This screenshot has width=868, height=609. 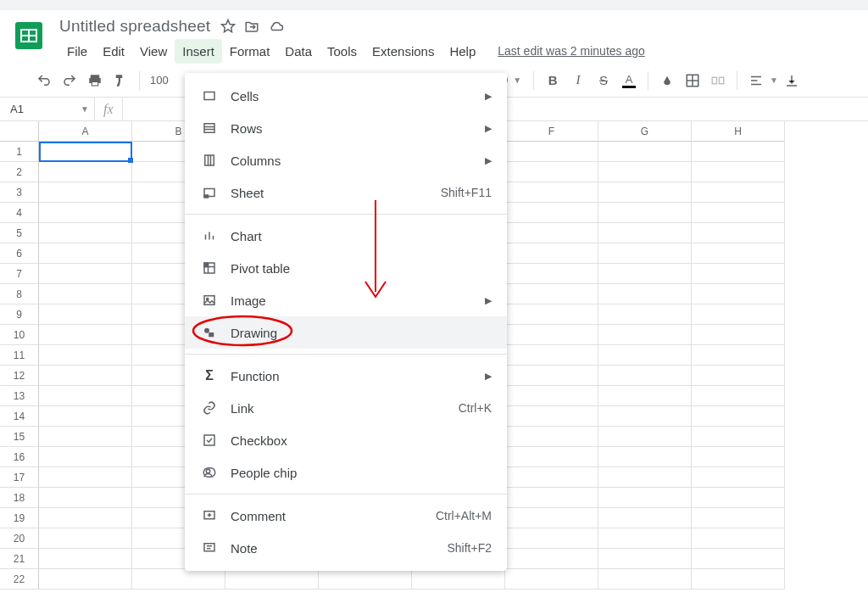 What do you see at coordinates (342, 51) in the screenshot?
I see `menu-tools: Tools` at bounding box center [342, 51].